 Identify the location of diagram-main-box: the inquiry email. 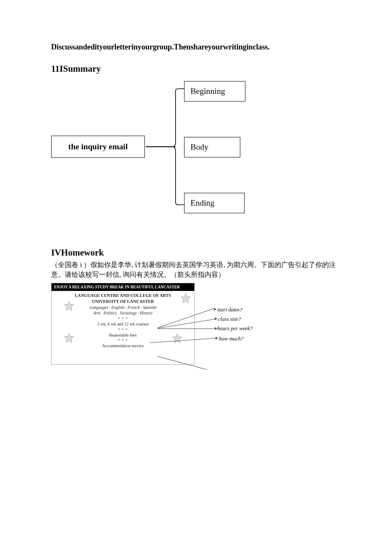
(98, 147).